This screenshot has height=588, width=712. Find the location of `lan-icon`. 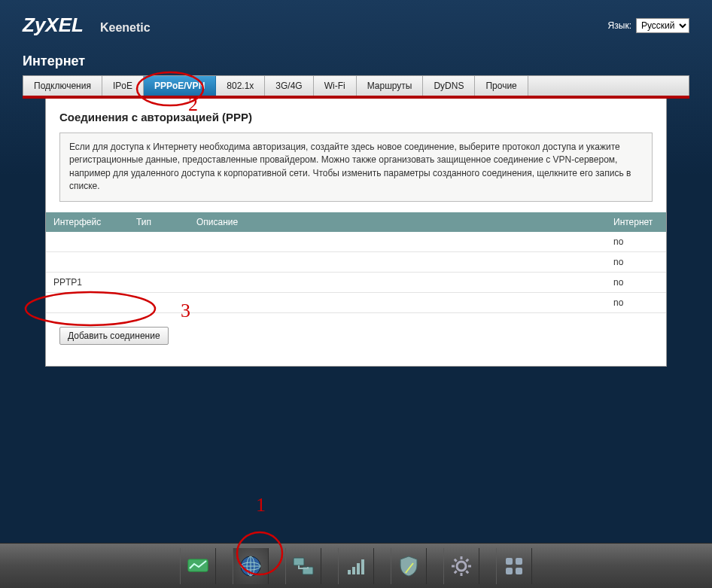

lan-icon is located at coordinates (303, 566).